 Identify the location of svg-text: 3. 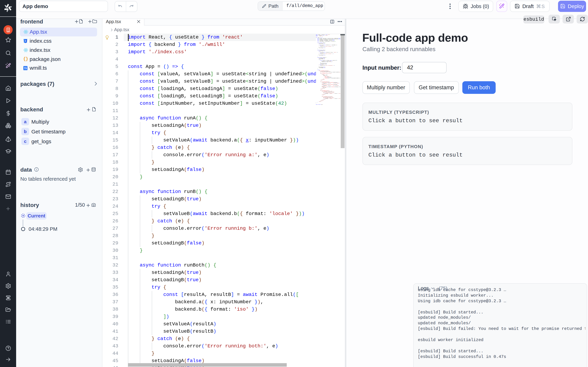
(26, 41).